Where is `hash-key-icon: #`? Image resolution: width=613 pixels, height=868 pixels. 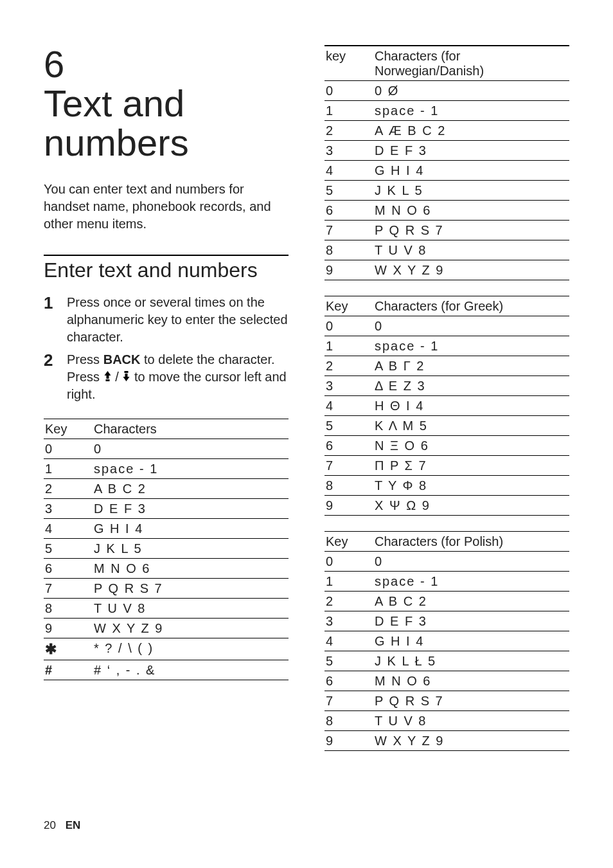
hash-key-icon: # is located at coordinates (49, 670).